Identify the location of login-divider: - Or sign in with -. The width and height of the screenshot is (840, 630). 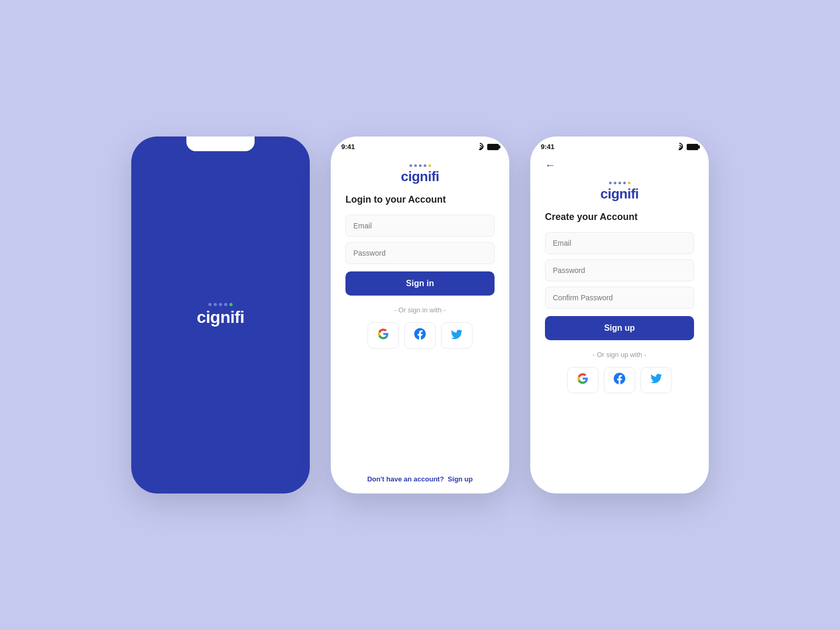
(420, 310).